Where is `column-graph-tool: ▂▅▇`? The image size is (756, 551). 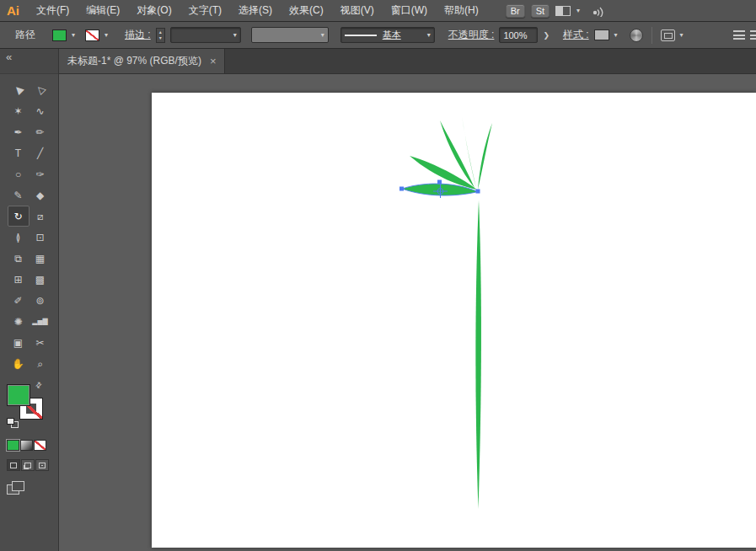
column-graph-tool: ▂▅▇ is located at coordinates (40, 322).